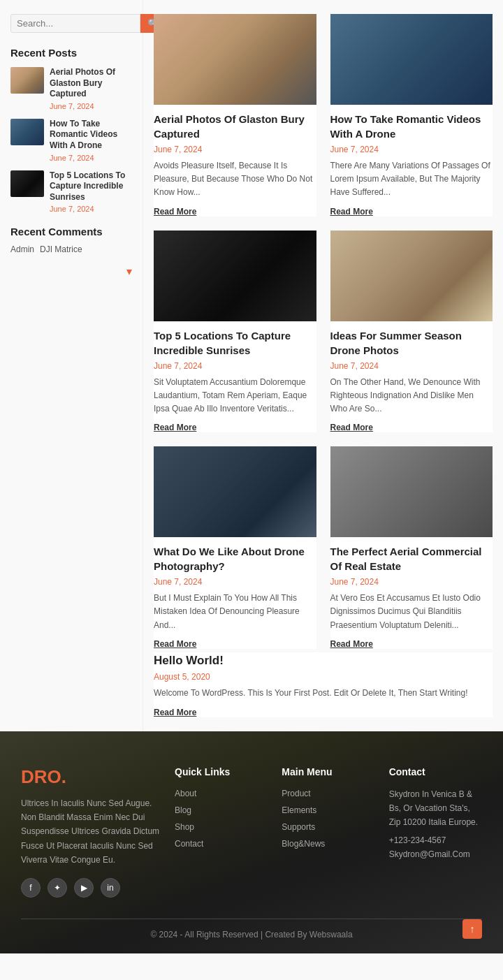 This screenshot has width=503, height=980. I want to click on post-thumb-aerial-glaston, so click(235, 59).